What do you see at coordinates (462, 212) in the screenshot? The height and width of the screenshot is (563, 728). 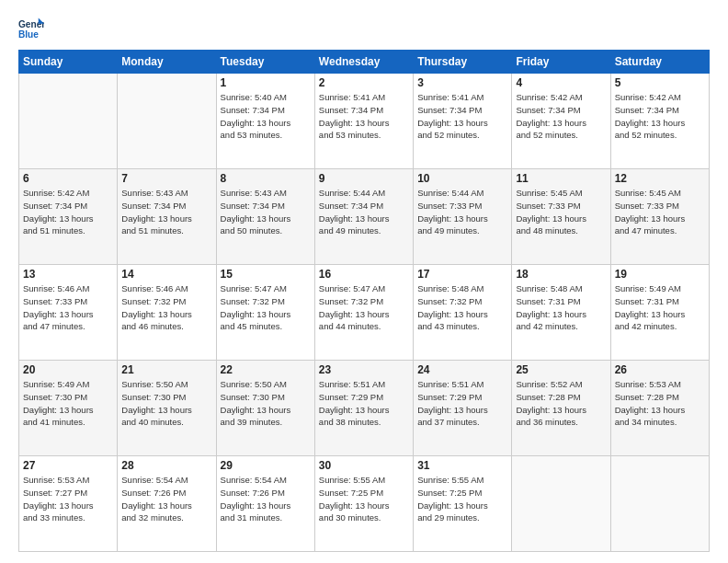 I see `day-info: Sunrise: 5:44 AM Sunset: 7:33 PM Dayligh…` at bounding box center [462, 212].